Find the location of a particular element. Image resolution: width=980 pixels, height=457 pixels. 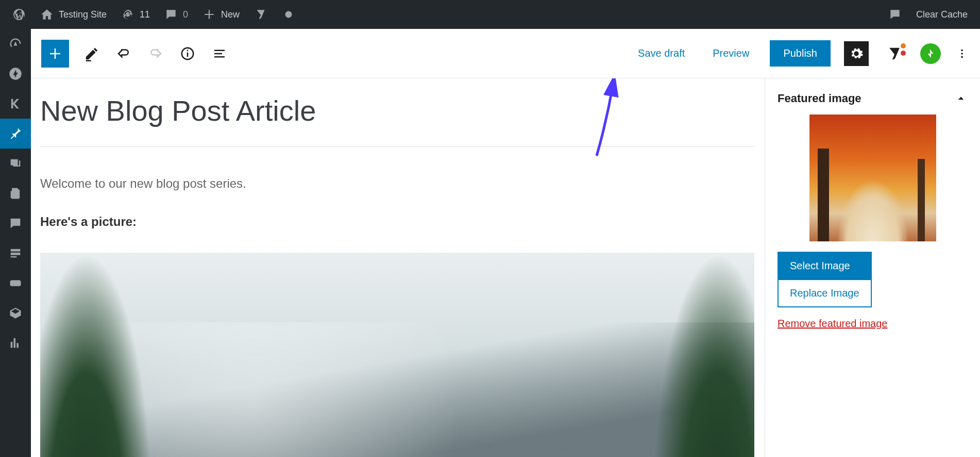

form-icon is located at coordinates (15, 253).